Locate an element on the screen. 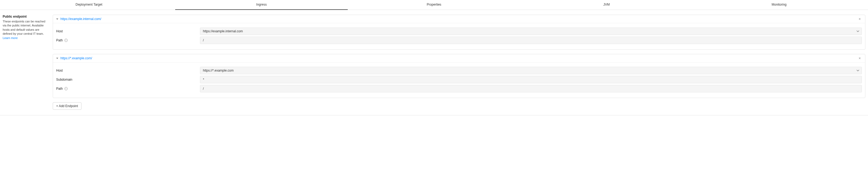  subdomain-label: Subdomain is located at coordinates (128, 80).